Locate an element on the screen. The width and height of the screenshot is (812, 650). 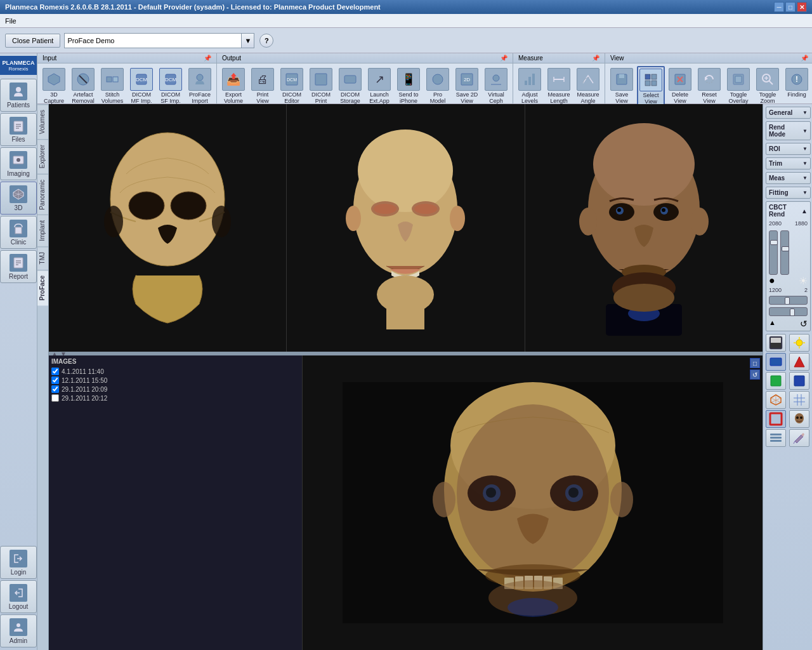
input-pin-icon: 📌 is located at coordinates (207, 58).